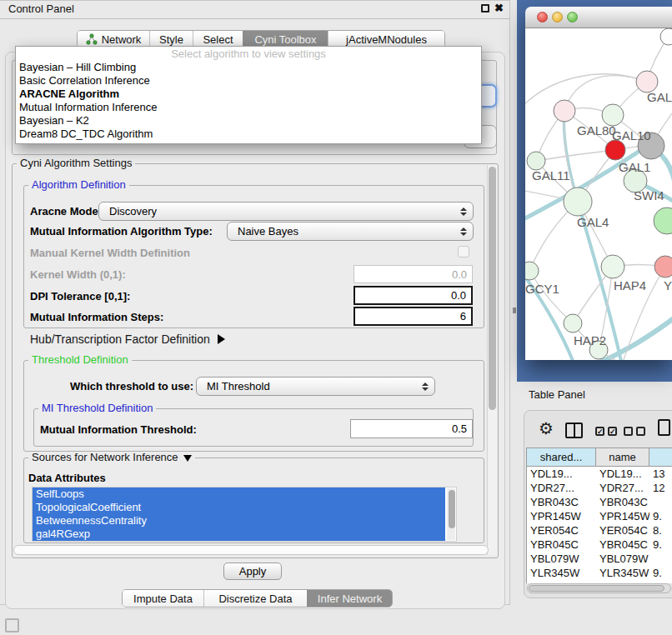  What do you see at coordinates (532, 271) in the screenshot?
I see `node-gcy1` at bounding box center [532, 271].